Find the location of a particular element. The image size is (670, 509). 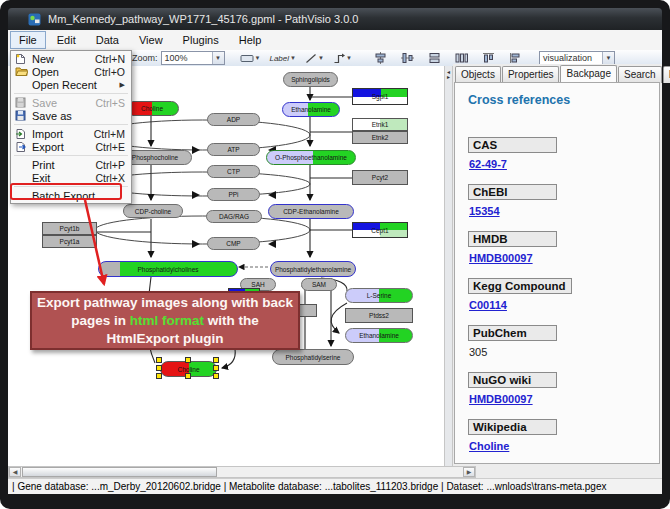

import-icon is located at coordinates (22, 134).